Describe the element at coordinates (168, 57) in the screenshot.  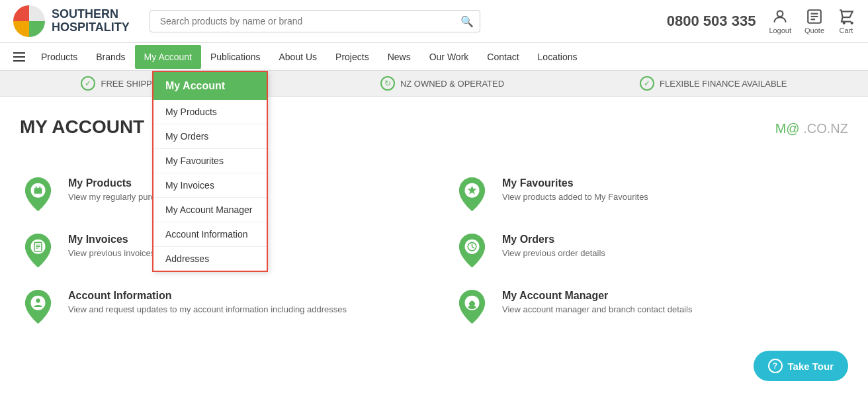
I see `nav-item-my-account: My Account` at that location.